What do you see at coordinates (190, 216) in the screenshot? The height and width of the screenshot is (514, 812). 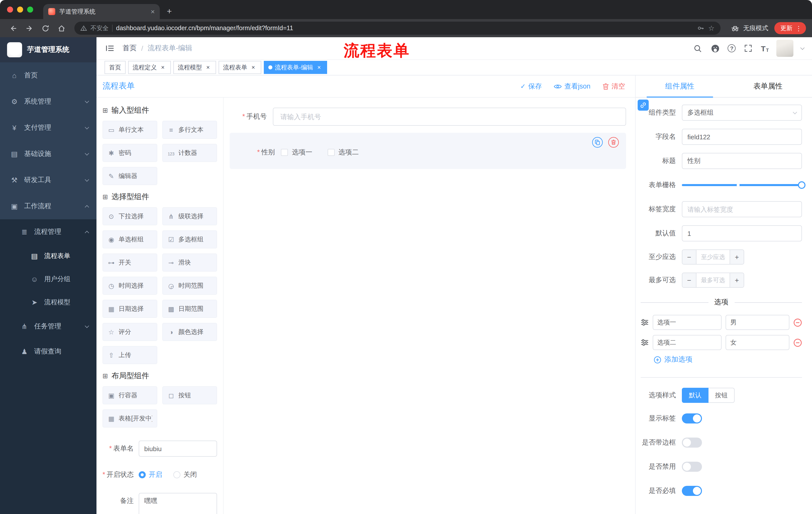 I see `palette-item-cascader: 级联选择` at bounding box center [190, 216].